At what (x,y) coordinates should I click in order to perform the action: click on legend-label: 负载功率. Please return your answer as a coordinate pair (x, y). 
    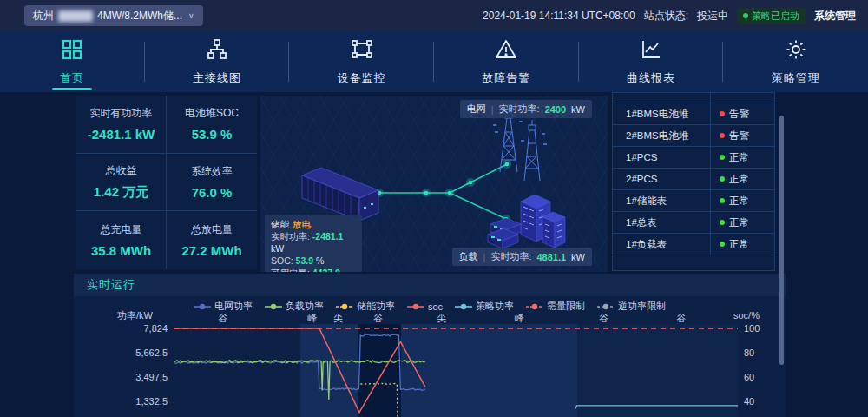
    Looking at the image, I should click on (305, 306).